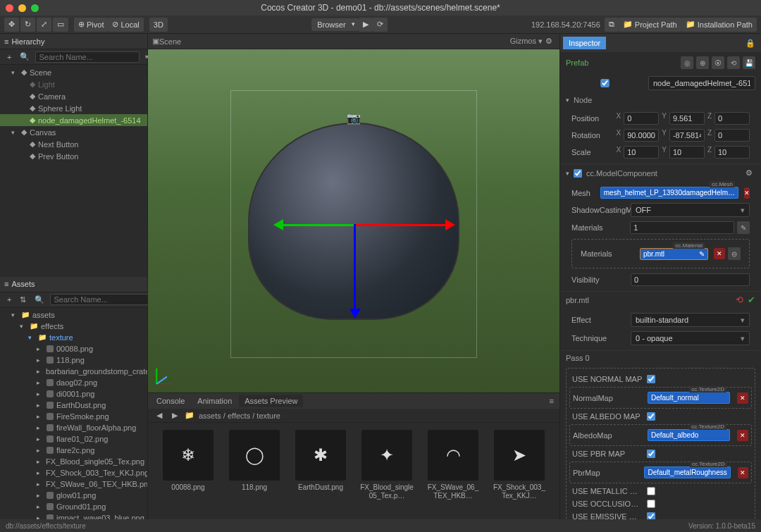 This screenshot has width=761, height=532. What do you see at coordinates (743, 473) in the screenshot?
I see `pbr-clear-icon: ✕` at bounding box center [743, 473].